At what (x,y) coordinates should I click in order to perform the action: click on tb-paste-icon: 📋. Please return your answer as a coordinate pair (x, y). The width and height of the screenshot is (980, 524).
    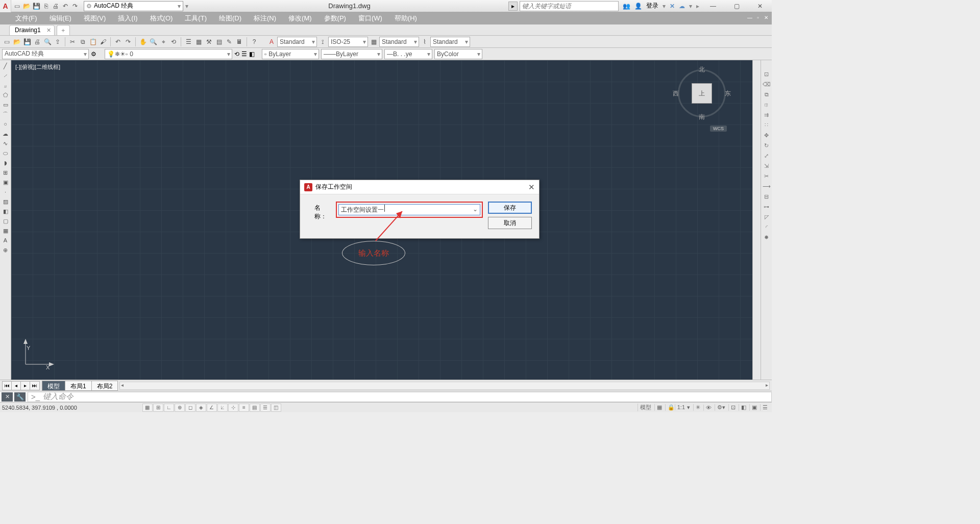
    Looking at the image, I should click on (93, 42).